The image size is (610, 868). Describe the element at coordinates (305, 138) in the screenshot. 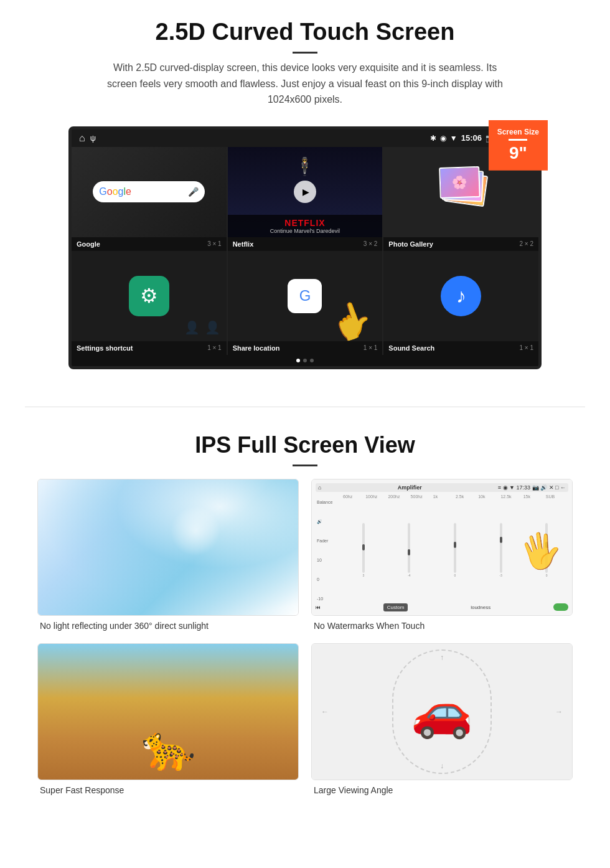

I see `status-bar: ⌂ ψ ✱ ◉ ▼ 15:06 📷 🔊 ✕ ⬜` at that location.